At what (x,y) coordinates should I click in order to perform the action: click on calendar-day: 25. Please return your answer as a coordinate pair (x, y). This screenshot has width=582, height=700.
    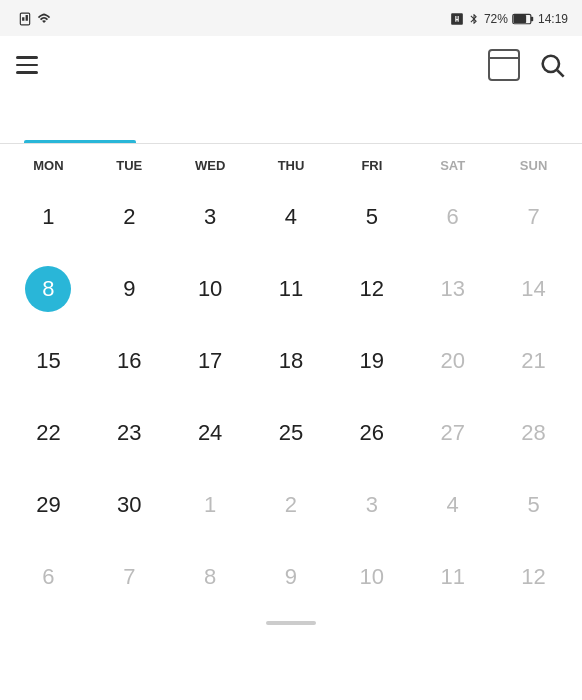
    Looking at the image, I should click on (292, 433).